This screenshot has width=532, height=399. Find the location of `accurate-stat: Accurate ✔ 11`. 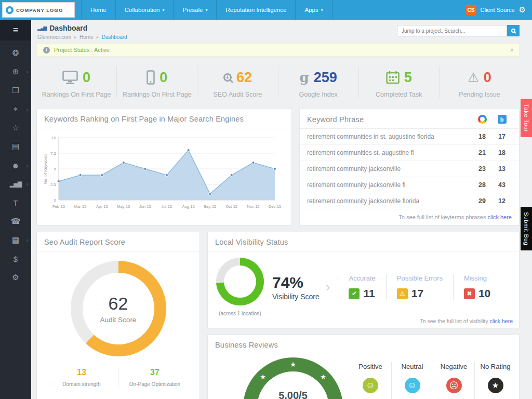

accurate-stat: Accurate ✔ 11 is located at coordinates (362, 287).